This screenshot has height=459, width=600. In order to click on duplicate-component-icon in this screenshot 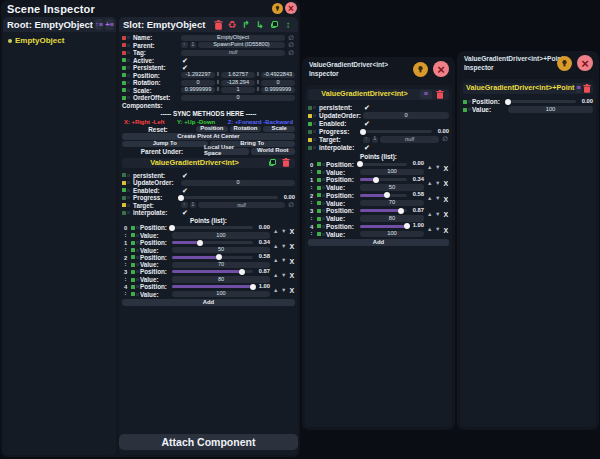, I will do `click(272, 163)`.